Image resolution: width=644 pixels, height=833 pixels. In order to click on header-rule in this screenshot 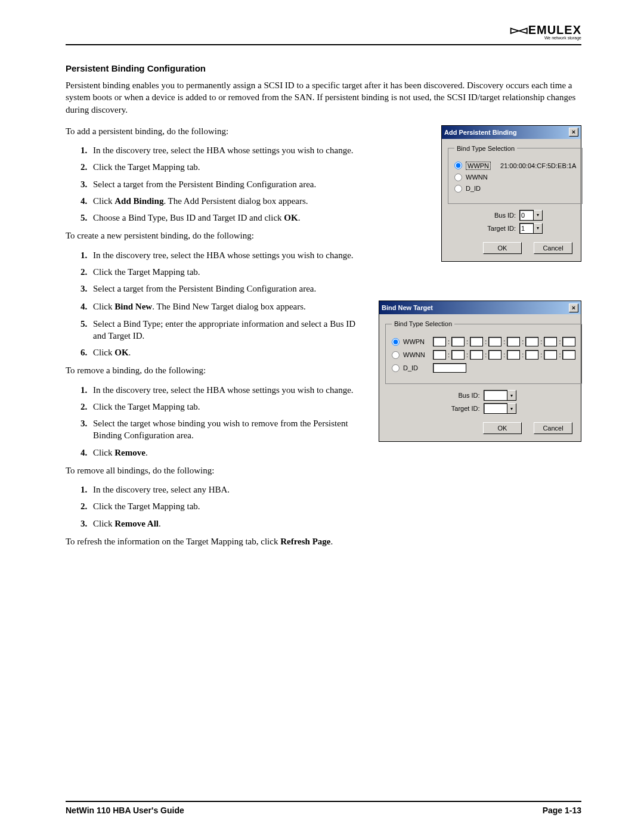, I will do `click(323, 45)`.